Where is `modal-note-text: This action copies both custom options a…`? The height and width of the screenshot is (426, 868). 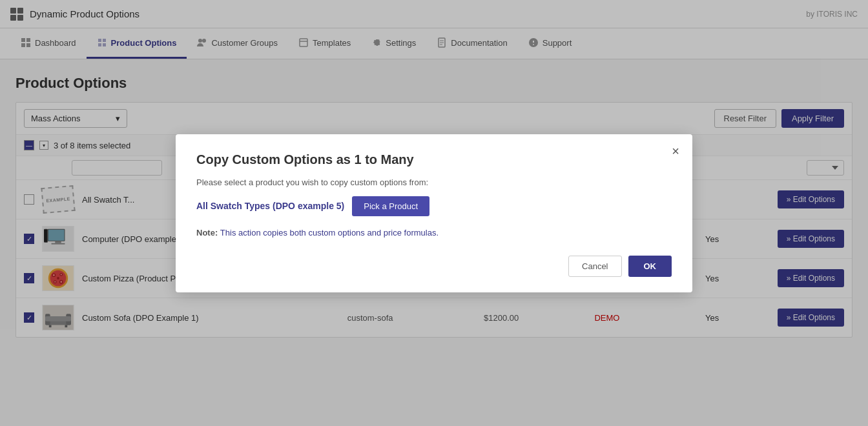
modal-note-text: This action copies both custom options a… is located at coordinates (329, 232).